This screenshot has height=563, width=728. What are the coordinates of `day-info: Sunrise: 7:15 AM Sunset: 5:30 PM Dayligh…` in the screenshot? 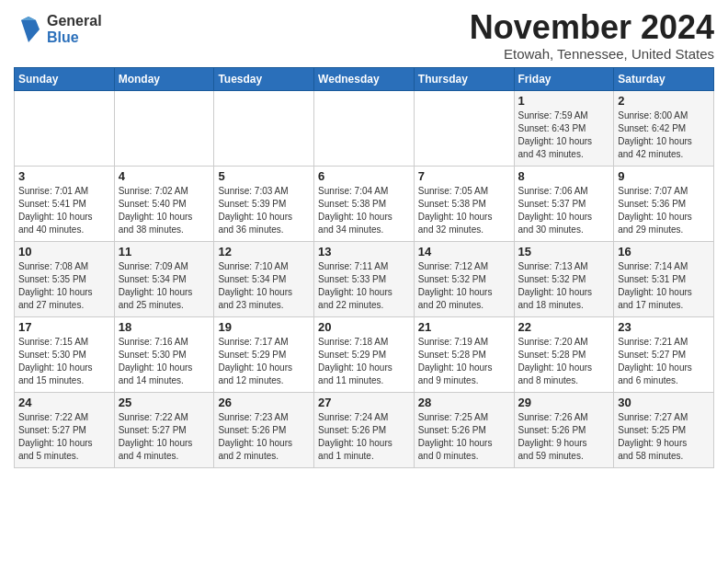 It's located at (64, 362).